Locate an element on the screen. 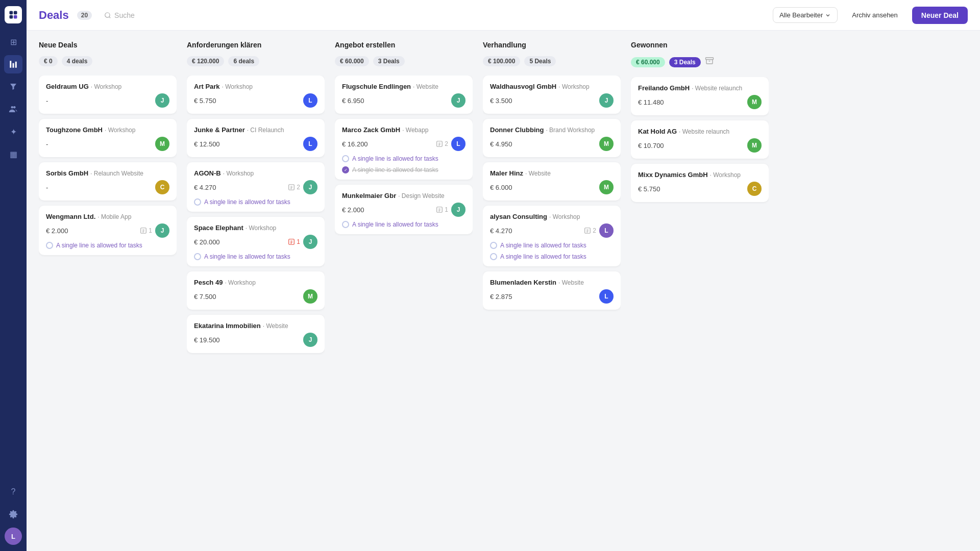  card-bottom-row: € 5.750L is located at coordinates (256, 101).